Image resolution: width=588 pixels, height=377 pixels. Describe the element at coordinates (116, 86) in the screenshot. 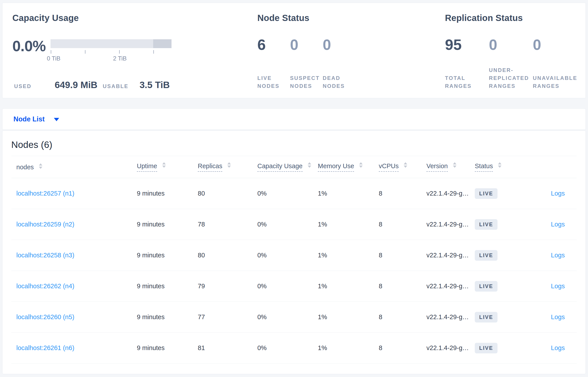

I see `usable-label: USABLE` at that location.